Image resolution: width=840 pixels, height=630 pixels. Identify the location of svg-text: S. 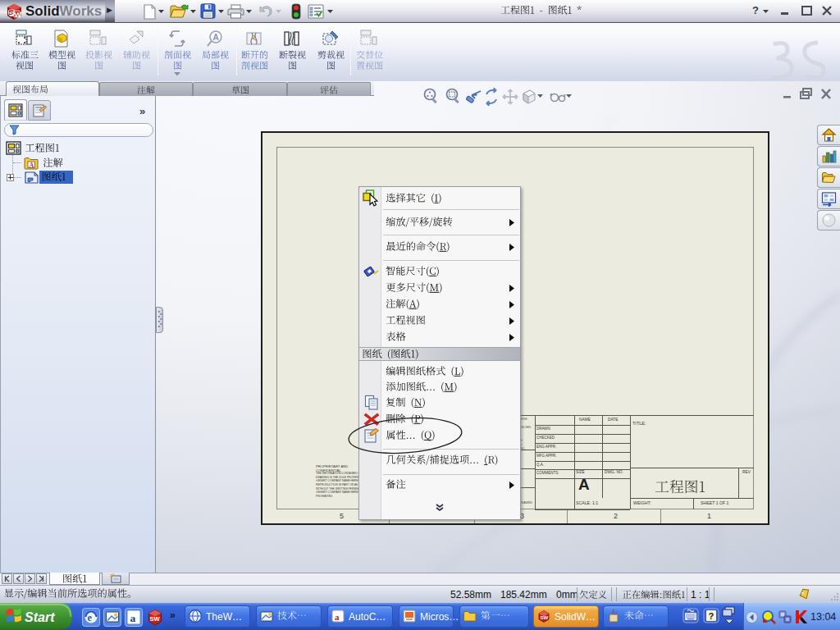
(11, 14).